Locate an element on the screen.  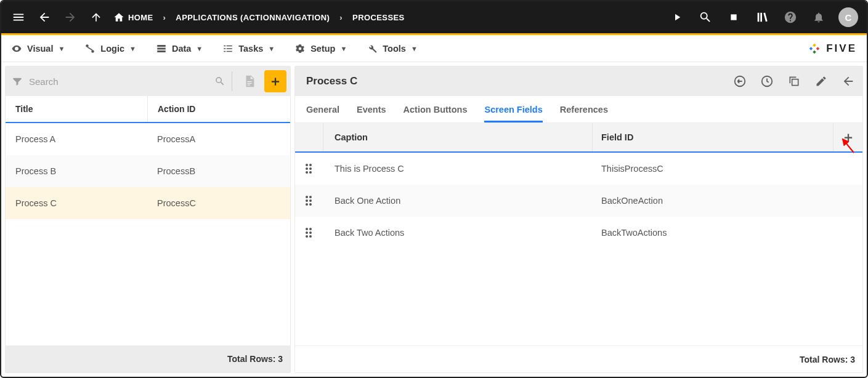
library-icon is located at coordinates (762, 17).